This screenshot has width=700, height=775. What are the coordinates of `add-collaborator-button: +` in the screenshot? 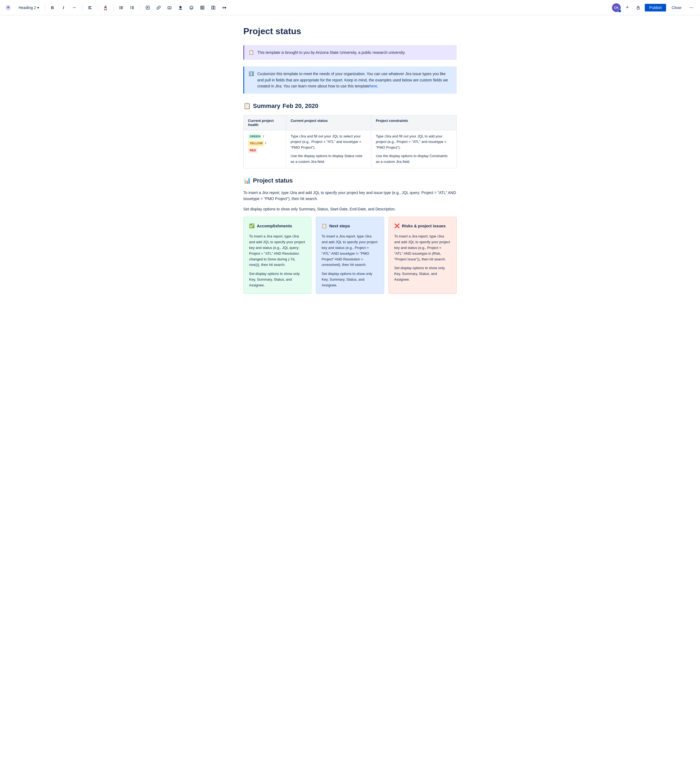 It's located at (627, 8).